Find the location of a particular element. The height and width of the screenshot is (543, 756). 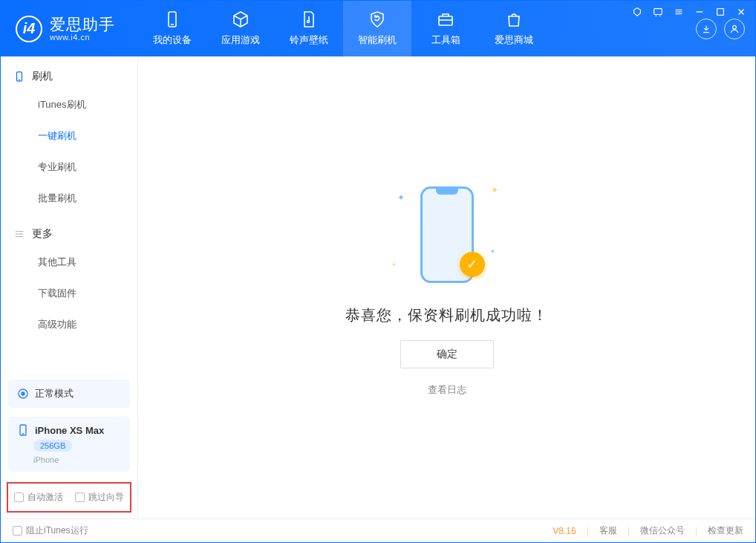

theme-icon is located at coordinates (637, 12).